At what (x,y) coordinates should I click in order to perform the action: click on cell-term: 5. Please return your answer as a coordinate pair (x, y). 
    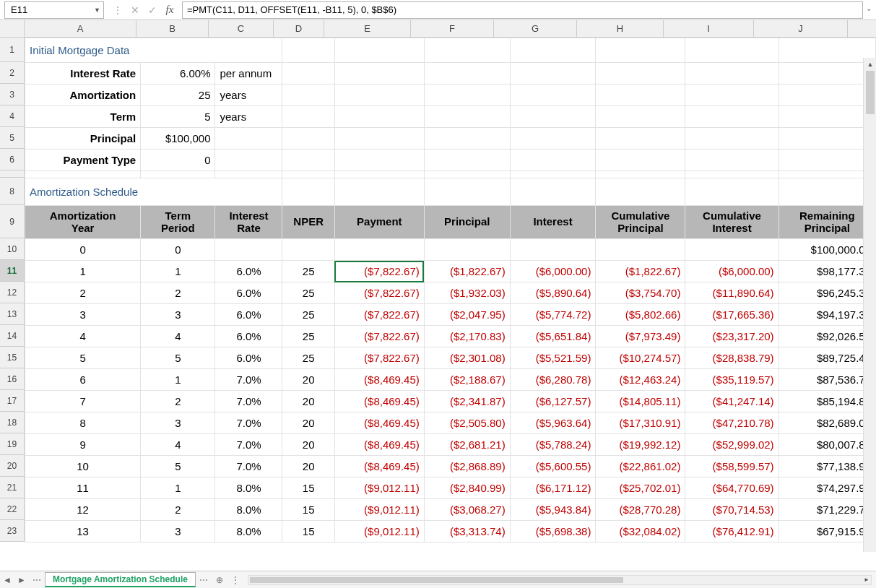
    Looking at the image, I should click on (178, 358).